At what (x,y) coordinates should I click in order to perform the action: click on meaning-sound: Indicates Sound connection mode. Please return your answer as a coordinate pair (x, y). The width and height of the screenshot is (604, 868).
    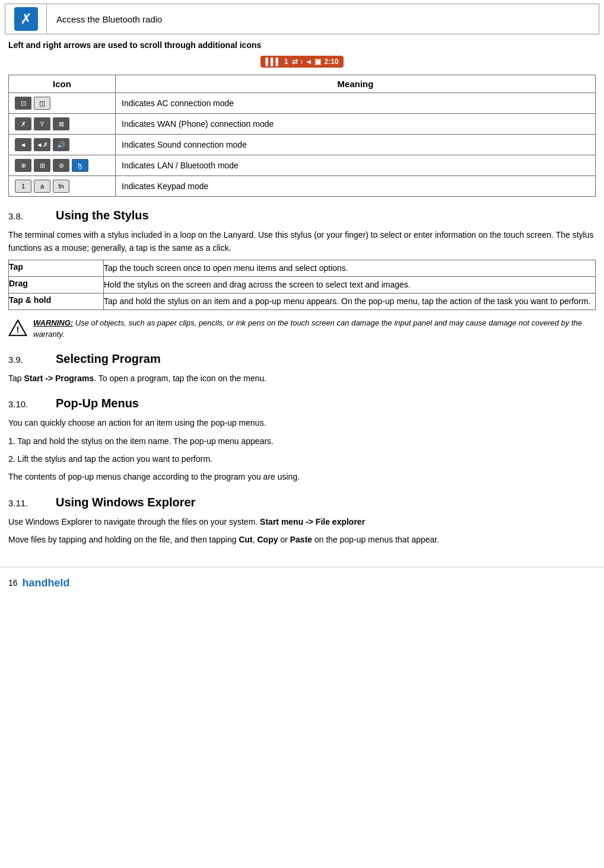
    Looking at the image, I should click on (356, 145).